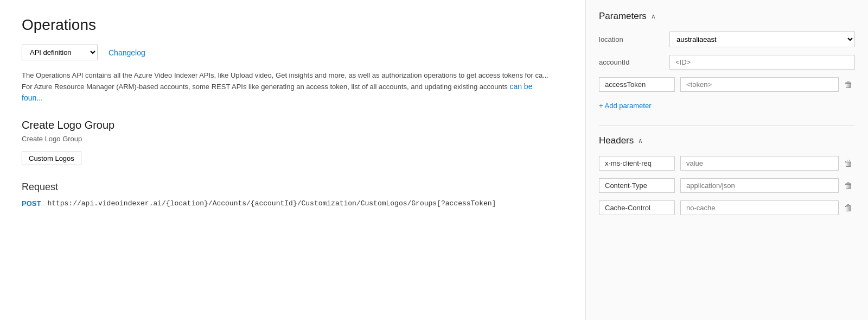  Describe the element at coordinates (293, 187) in the screenshot. I see `request-title: Request` at that location.